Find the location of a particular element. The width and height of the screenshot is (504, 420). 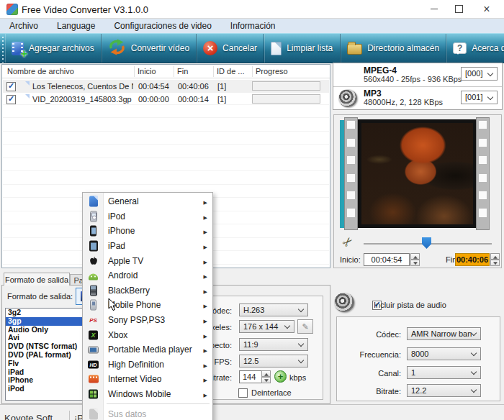

add-files-icon: + is located at coordinates (17, 49).